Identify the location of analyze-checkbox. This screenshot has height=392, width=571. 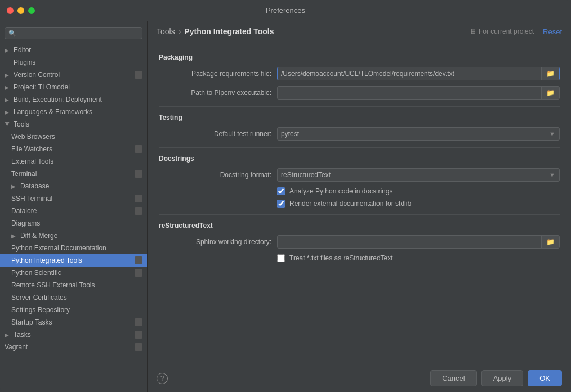
(281, 191).